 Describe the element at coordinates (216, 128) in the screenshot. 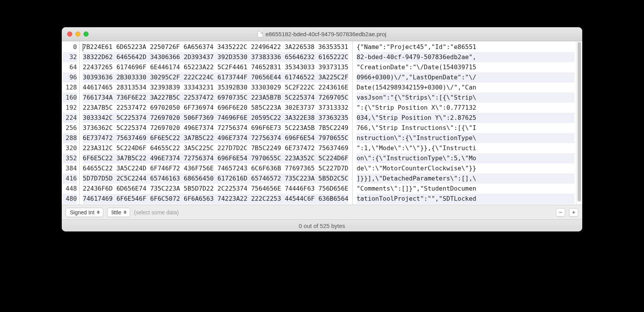

I see `hex-row: 3736362C 5C225374 72697020 496E7374 7275…` at that location.